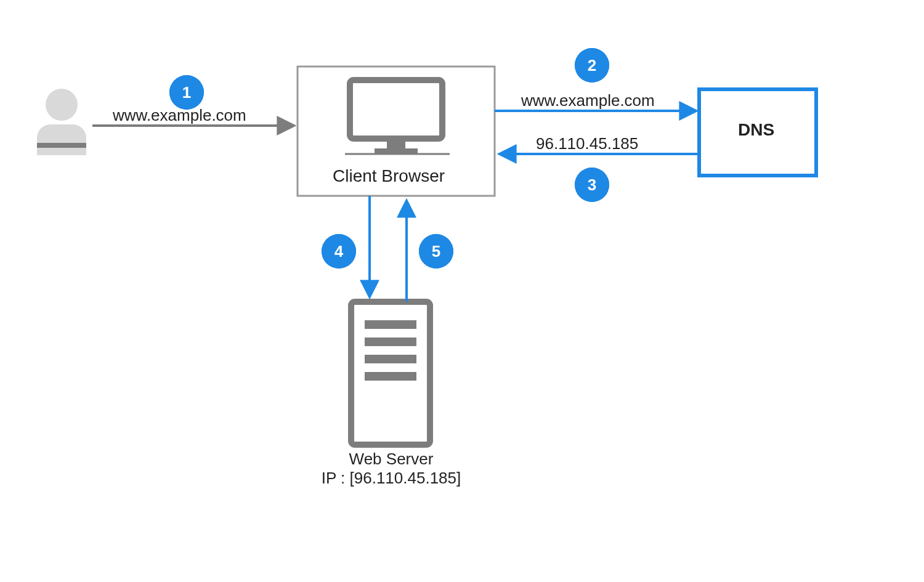 The width and height of the screenshot is (924, 582). I want to click on step-badge-3: 3, so click(592, 185).